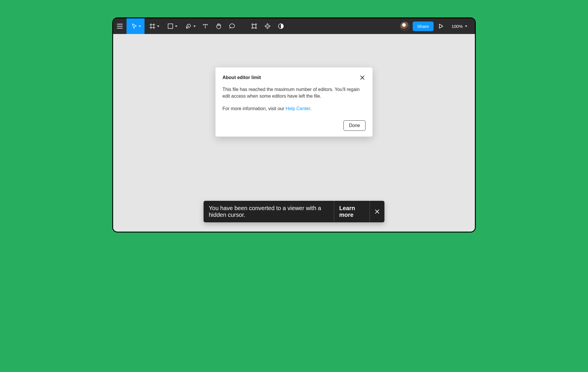  What do you see at coordinates (457, 26) in the screenshot?
I see `zoom-value: 100%` at bounding box center [457, 26].